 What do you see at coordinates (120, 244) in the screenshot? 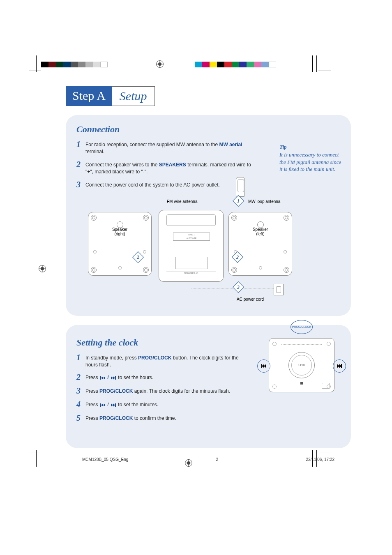
I see `speaker-right-icon: Speaker (right)` at bounding box center [120, 244].